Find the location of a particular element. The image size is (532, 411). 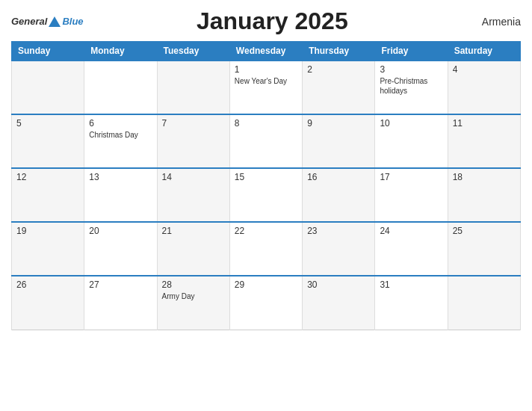

day-number: 15 is located at coordinates (266, 177).